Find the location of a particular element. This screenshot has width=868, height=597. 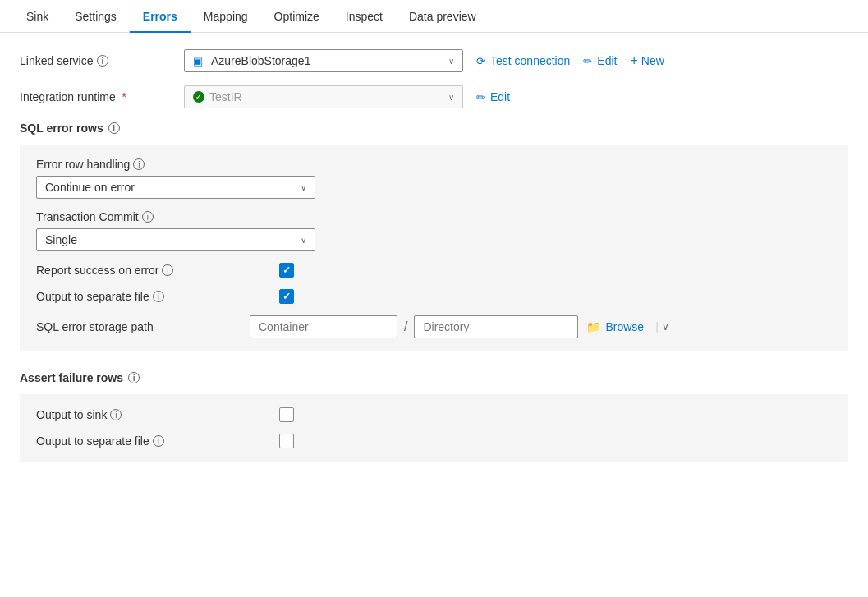

linked-service-actions: ⟳ Test connection ✏ Edit + New is located at coordinates (570, 61).